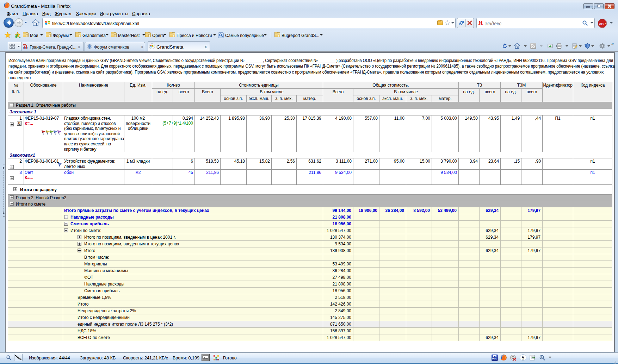 The width and height of the screenshot is (618, 364). Describe the element at coordinates (523, 358) in the screenshot. I see `svg-text: S` at that location.